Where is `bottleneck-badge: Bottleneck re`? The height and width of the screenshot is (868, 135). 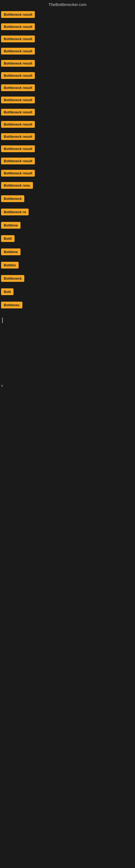
bottleneck-badge: Bottleneck re is located at coordinates (15, 212).